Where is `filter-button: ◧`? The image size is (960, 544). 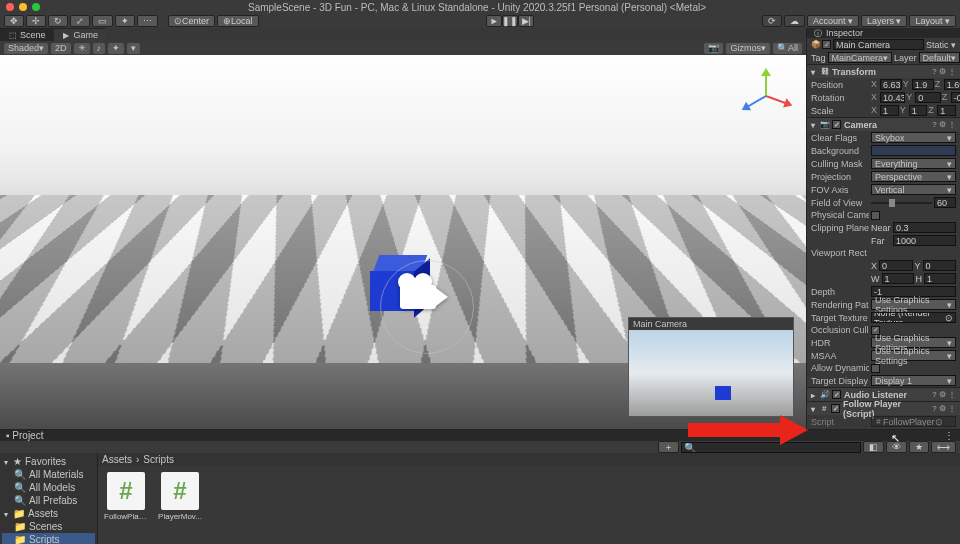
filter-button: ◧ is located at coordinates (874, 447).